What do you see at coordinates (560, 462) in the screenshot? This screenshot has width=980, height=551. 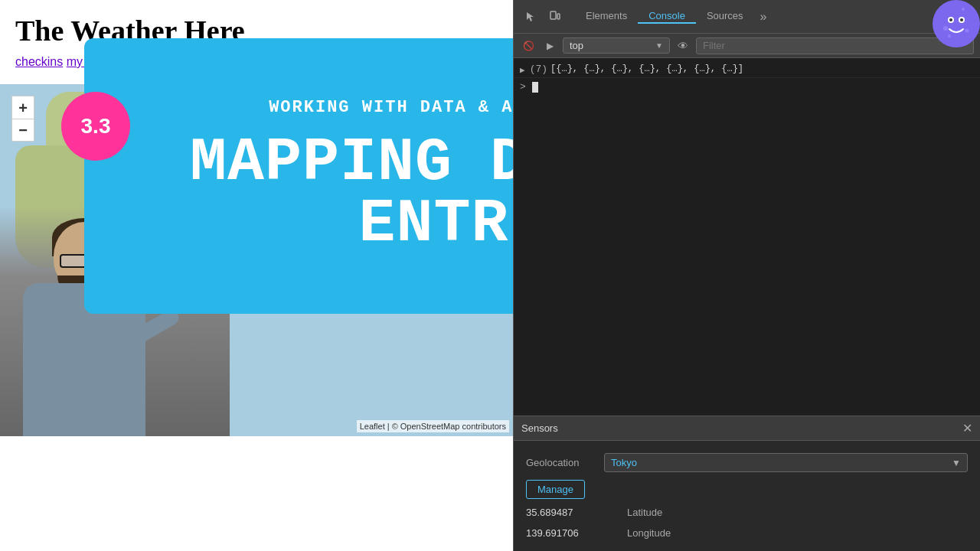 I see `geolocation-label: Geolocation` at bounding box center [560, 462].